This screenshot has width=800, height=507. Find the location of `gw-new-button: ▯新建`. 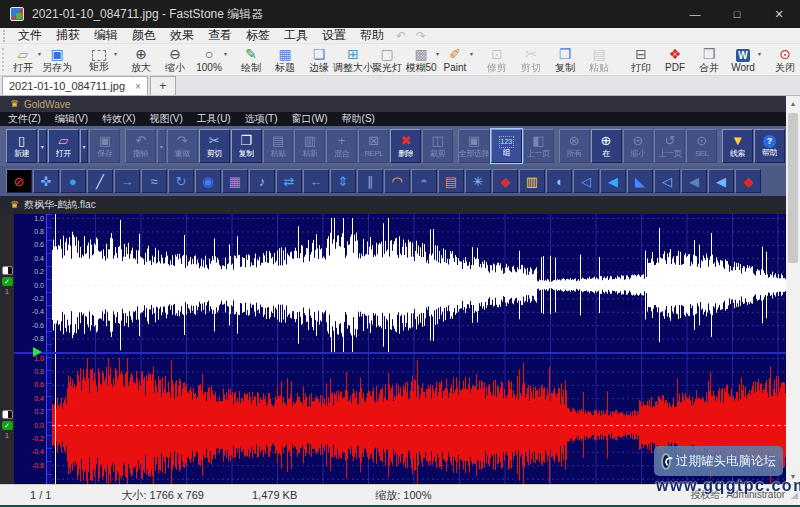

gw-new-button: ▯新建 is located at coordinates (22, 146).